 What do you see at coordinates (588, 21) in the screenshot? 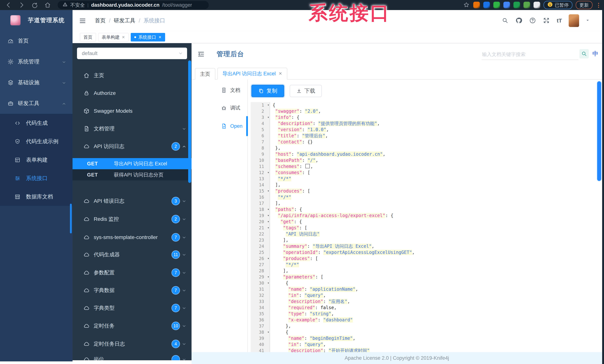
I see `caret-down-icon` at bounding box center [588, 21].